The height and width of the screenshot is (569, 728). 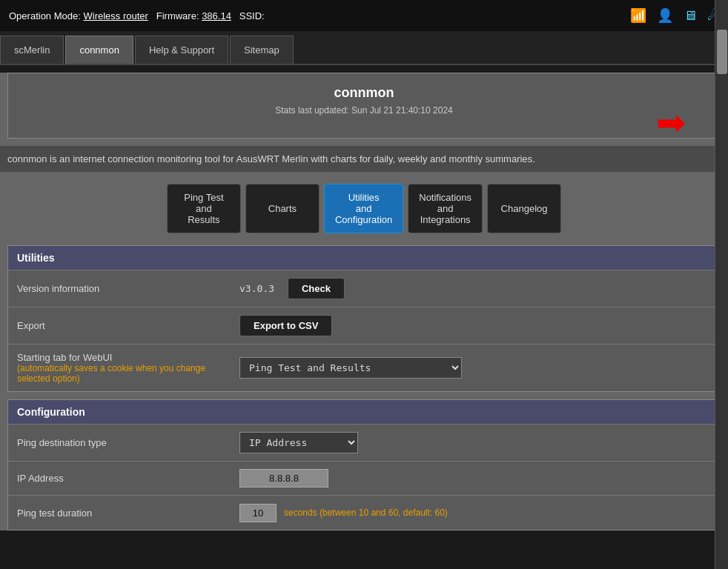 I want to click on connmon-header-box: connmon Stats last updated: Sun Jul 21 2…, so click(x=364, y=105).